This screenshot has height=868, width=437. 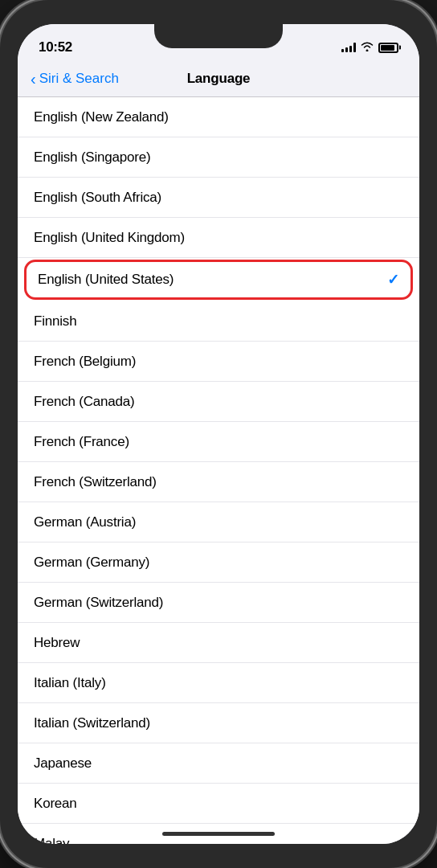 What do you see at coordinates (218, 683) in the screenshot?
I see `list-item: Italian (Italy)` at bounding box center [218, 683].